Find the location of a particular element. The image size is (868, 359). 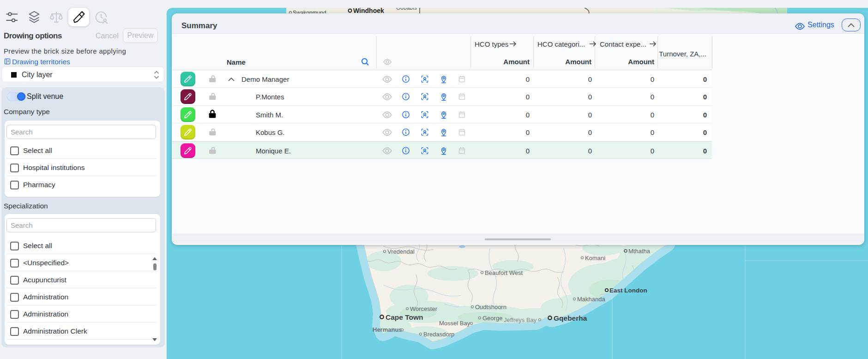

svg-text: Bredasdorp is located at coordinates (439, 335).